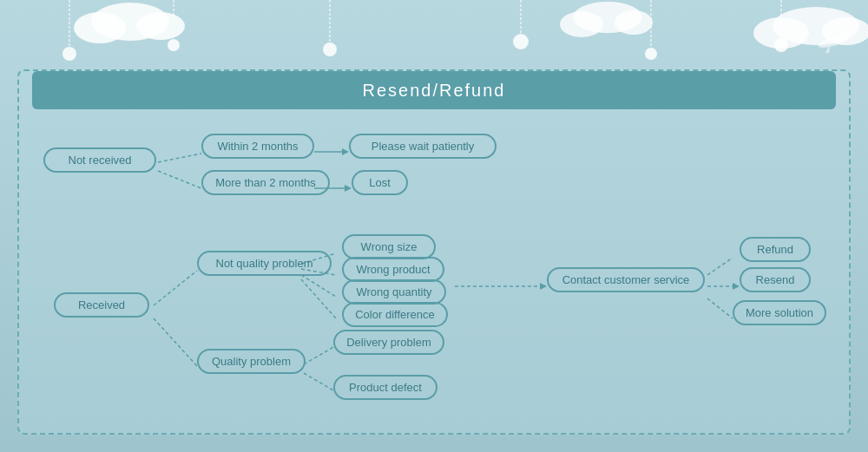  What do you see at coordinates (266, 182) in the screenshot?
I see `more-than-2-months-node: More than 2 months` at bounding box center [266, 182].